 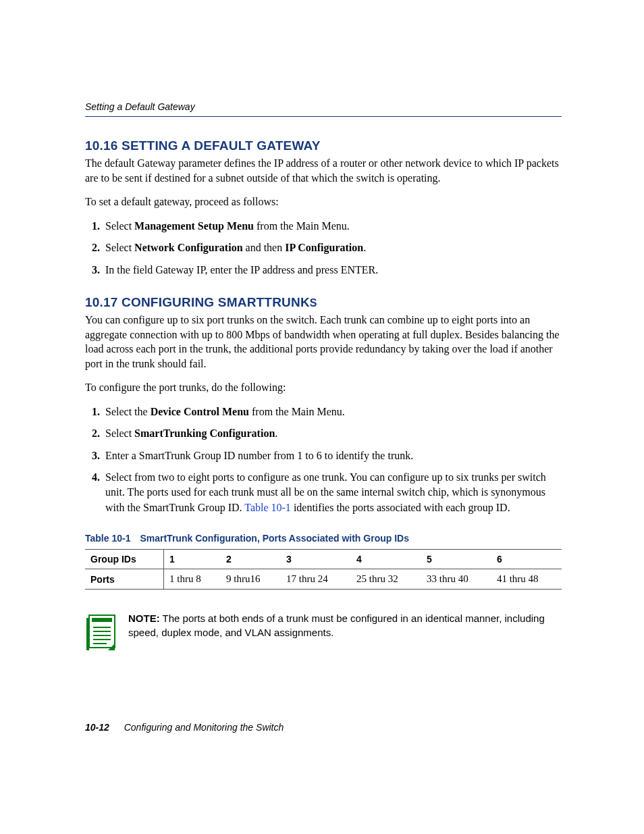 I want to click on page-footer: 10-12 Configuring and Monitoring the Swi…, so click(x=184, y=727).